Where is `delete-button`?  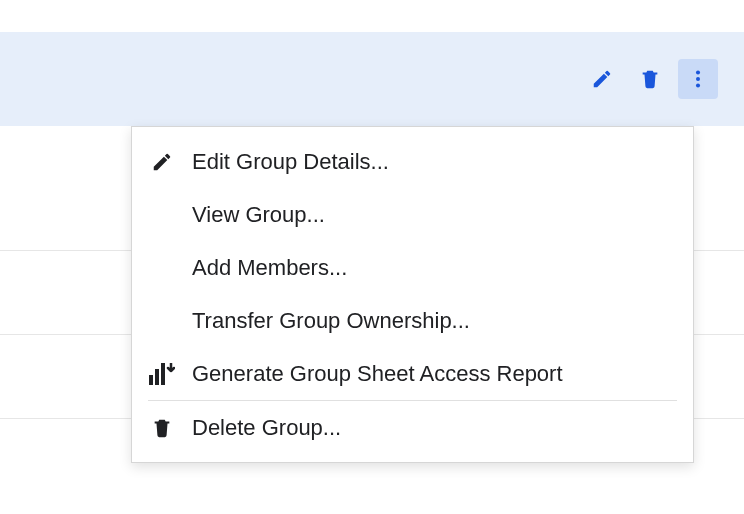 delete-button is located at coordinates (650, 79).